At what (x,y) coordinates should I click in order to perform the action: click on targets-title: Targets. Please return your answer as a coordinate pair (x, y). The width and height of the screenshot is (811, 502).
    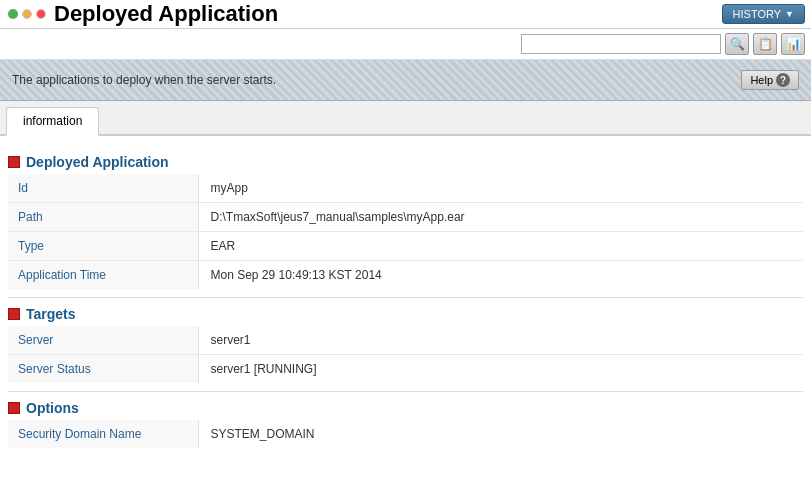
    Looking at the image, I should click on (51, 314).